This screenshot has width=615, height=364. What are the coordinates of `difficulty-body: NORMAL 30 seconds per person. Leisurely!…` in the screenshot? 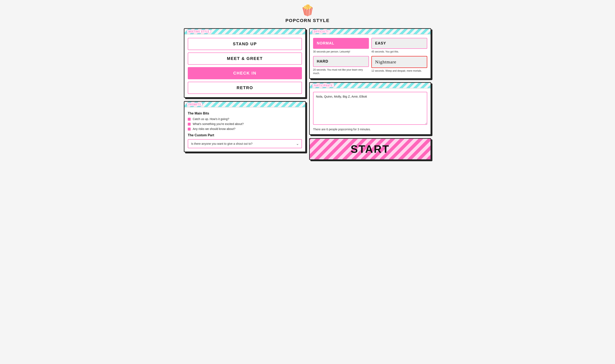 It's located at (370, 56).